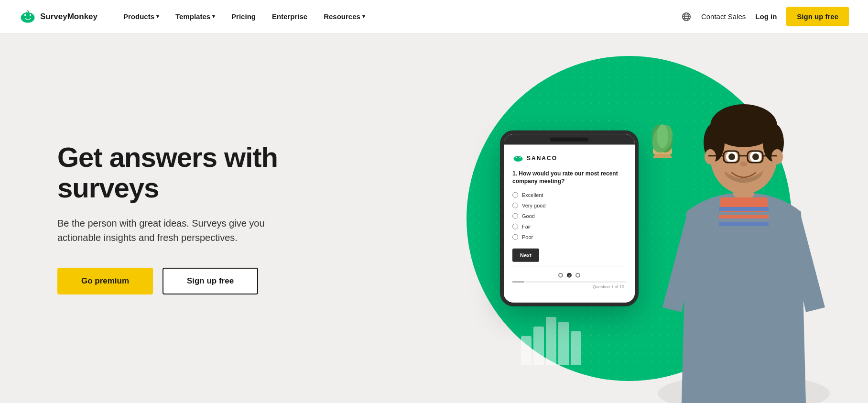 The height and width of the screenshot is (403, 868). What do you see at coordinates (58, 17) in the screenshot?
I see `logo-link: SurveyMonkey` at bounding box center [58, 17].